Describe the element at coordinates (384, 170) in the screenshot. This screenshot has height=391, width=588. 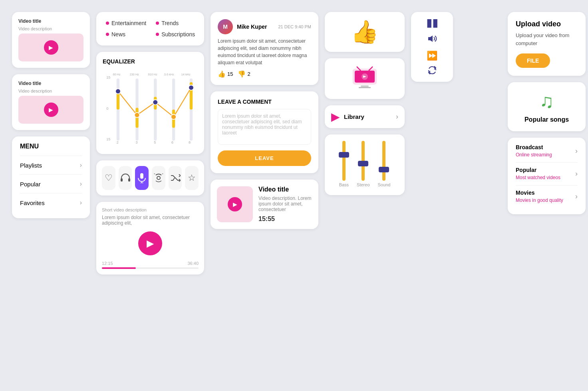
I see `fader-handle-sound` at that location.